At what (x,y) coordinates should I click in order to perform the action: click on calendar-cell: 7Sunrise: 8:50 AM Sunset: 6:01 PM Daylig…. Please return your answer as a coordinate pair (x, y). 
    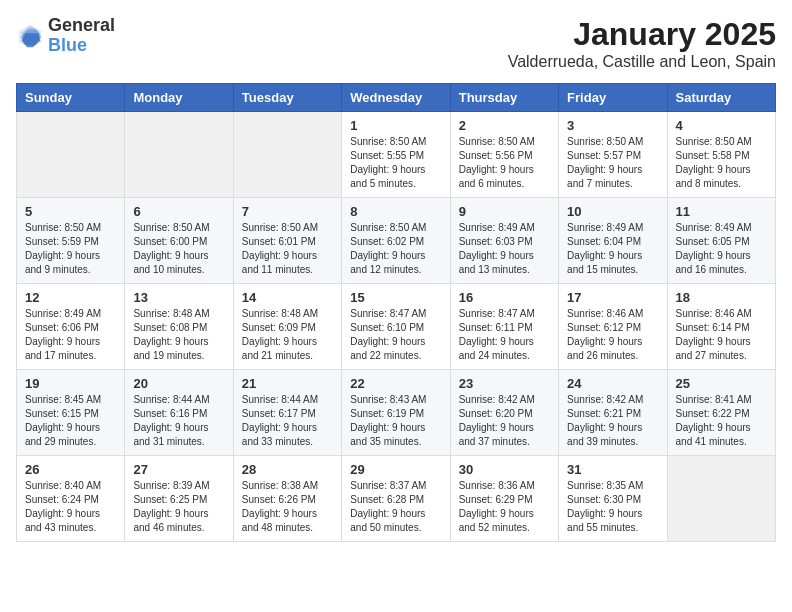
    Looking at the image, I should click on (287, 241).